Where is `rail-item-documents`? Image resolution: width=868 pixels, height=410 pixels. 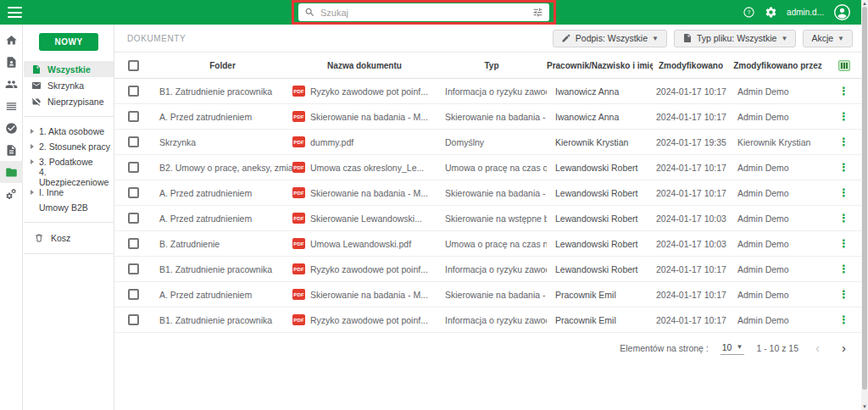 rail-item-documents is located at coordinates (12, 150).